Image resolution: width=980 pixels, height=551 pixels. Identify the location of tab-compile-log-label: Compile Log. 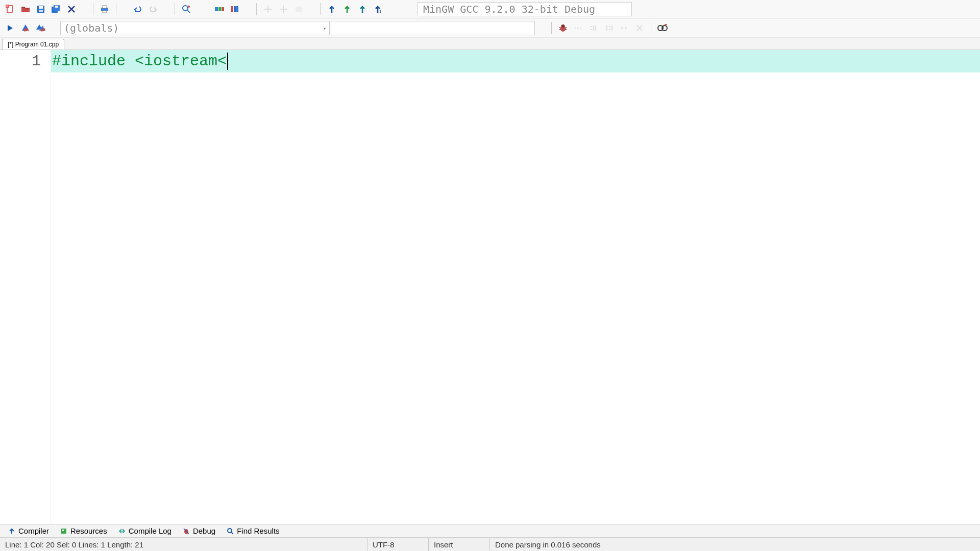
(150, 531).